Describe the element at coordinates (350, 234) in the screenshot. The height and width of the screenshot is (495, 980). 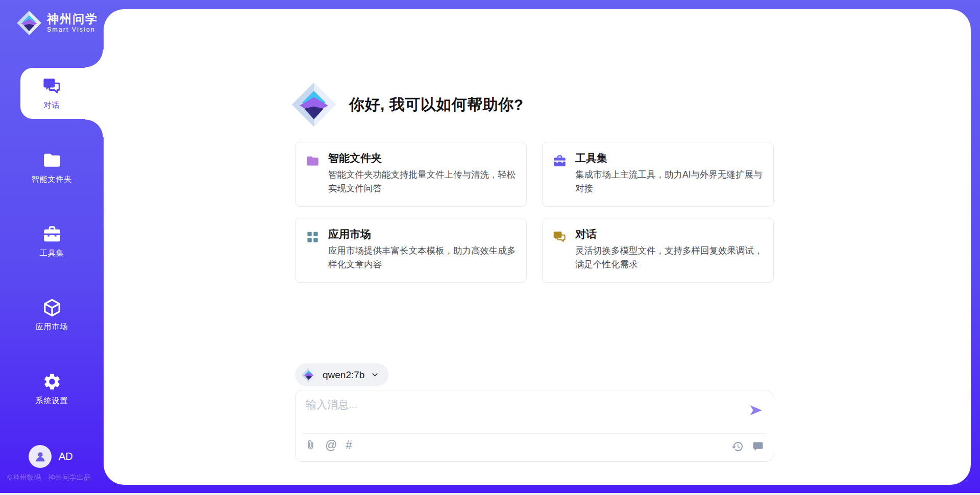
I see `card-title: 应用市场` at that location.